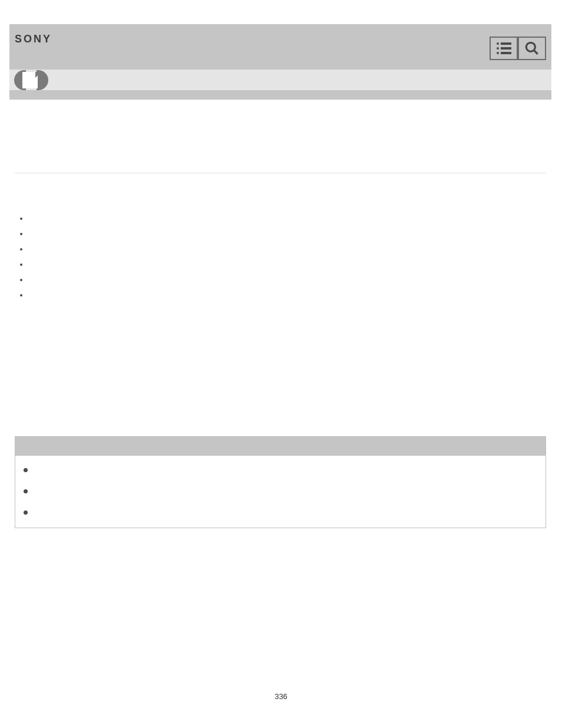  I want to click on content-divider, so click(280, 173).